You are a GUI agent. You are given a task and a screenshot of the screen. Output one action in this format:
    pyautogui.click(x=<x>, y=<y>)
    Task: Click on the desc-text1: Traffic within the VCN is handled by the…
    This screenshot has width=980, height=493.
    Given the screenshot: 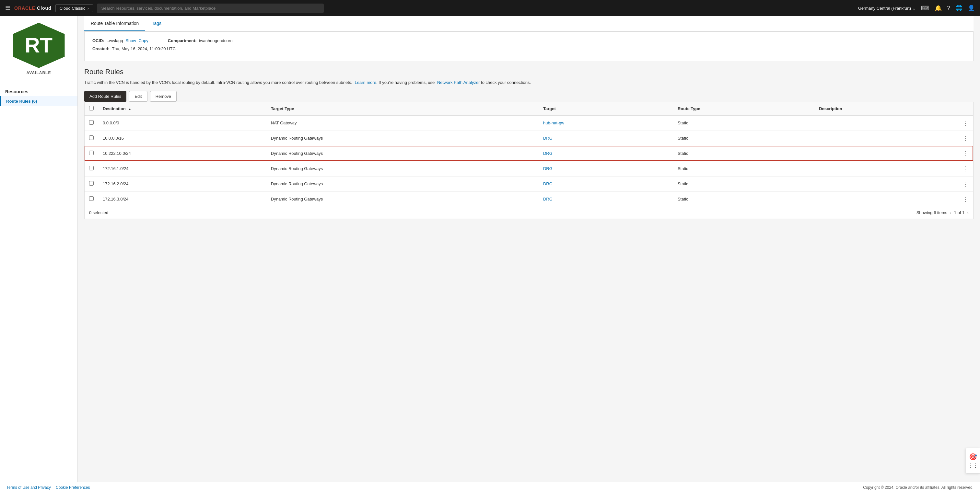 What is the action you would take?
    pyautogui.click(x=218, y=82)
    